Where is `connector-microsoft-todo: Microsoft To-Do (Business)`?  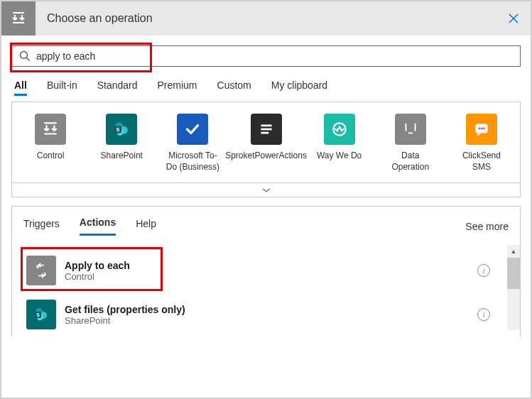
connector-microsoft-todo: Microsoft To-Do (Business) is located at coordinates (192, 143).